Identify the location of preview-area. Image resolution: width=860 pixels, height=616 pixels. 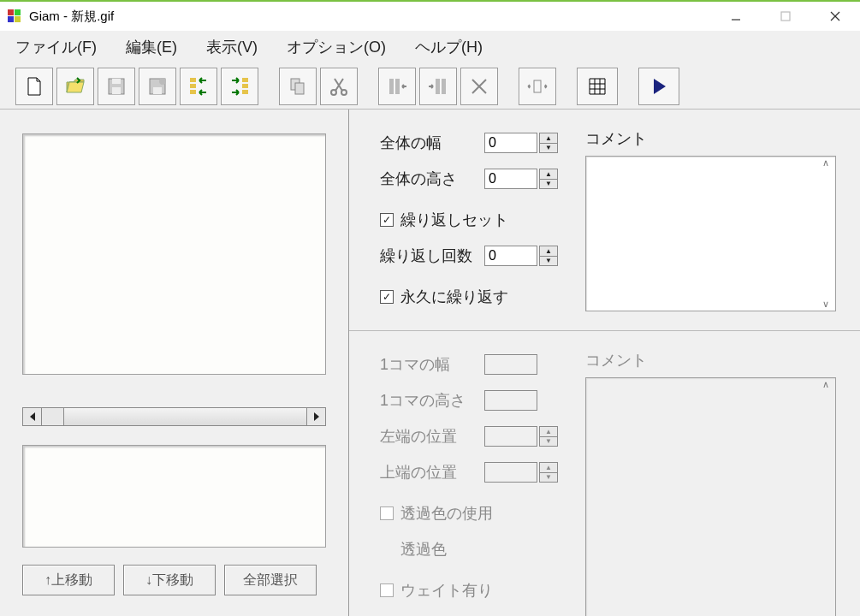
(175, 254).